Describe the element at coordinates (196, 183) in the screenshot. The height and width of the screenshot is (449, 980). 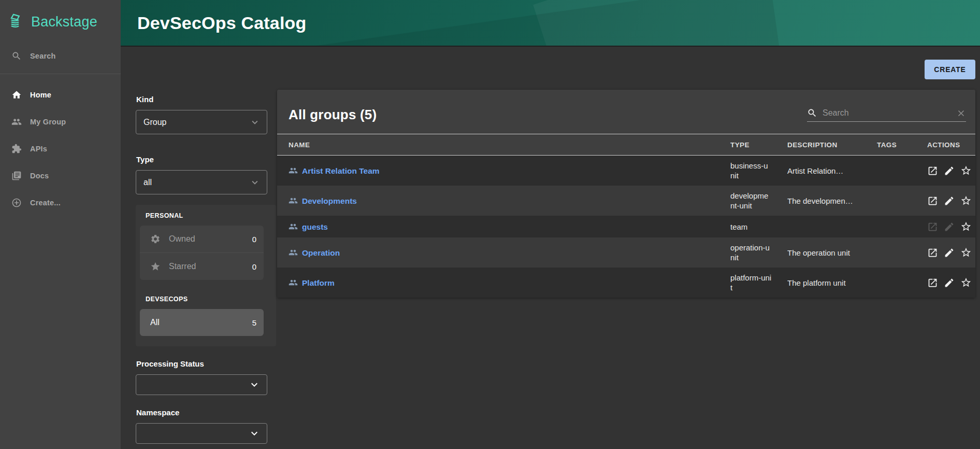
I see `type-select-value: all` at that location.